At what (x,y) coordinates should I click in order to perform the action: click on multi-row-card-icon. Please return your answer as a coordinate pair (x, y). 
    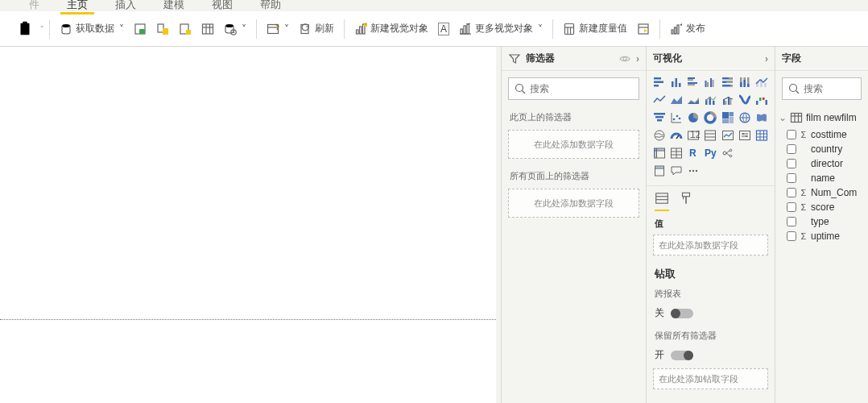
    Looking at the image, I should click on (710, 135).